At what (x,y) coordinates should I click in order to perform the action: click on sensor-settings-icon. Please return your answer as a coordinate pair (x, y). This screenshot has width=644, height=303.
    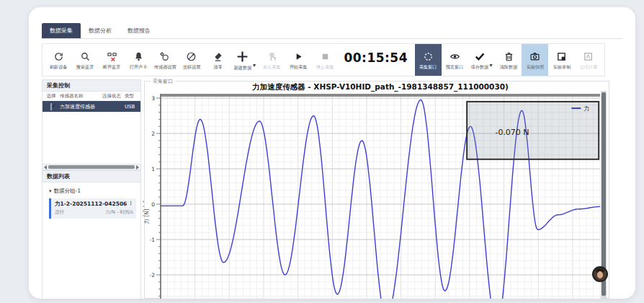
    Looking at the image, I should click on (164, 56).